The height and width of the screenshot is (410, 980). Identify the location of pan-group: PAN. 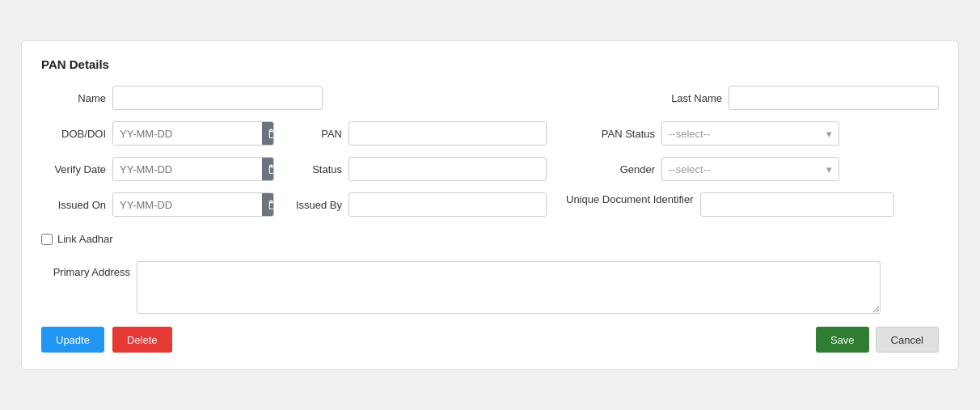
(420, 133).